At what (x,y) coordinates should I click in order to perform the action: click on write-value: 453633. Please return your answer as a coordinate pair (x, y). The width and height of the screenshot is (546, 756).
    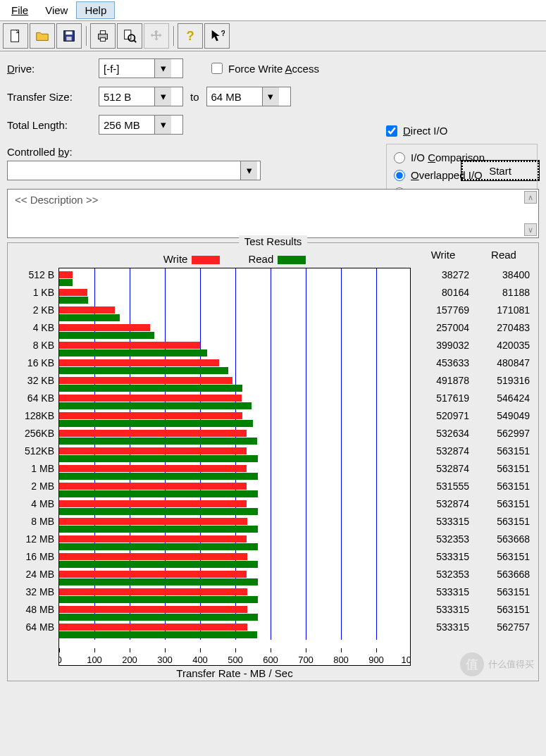
    Looking at the image, I should click on (443, 366).